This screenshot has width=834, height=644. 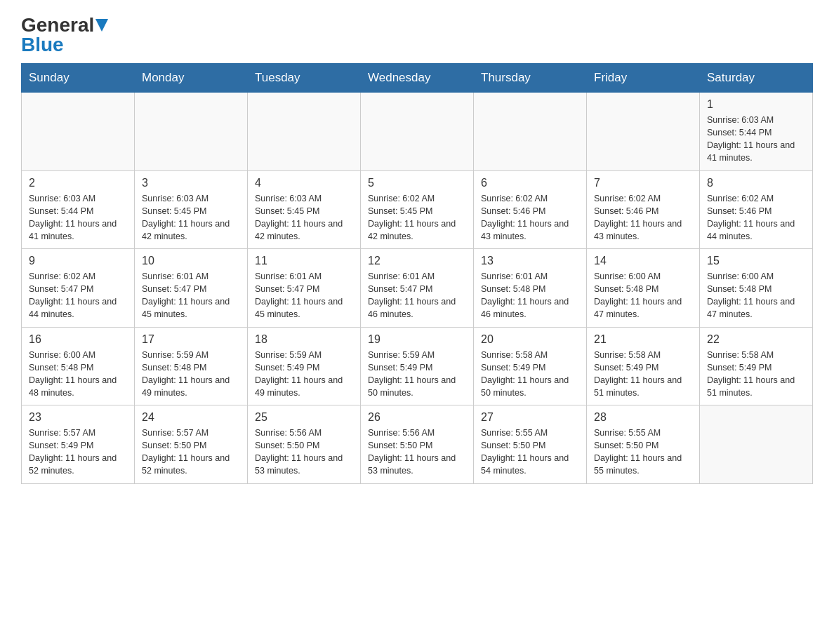 What do you see at coordinates (757, 79) in the screenshot?
I see `column-header-saturday: Saturday` at bounding box center [757, 79].